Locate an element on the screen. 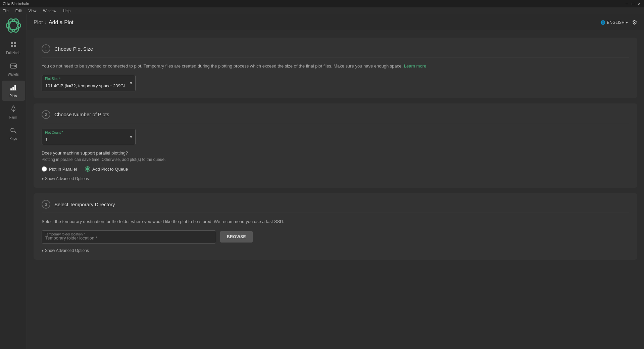 The height and width of the screenshot is (349, 644). sidebar-label-wallets: Wallets is located at coordinates (13, 75).